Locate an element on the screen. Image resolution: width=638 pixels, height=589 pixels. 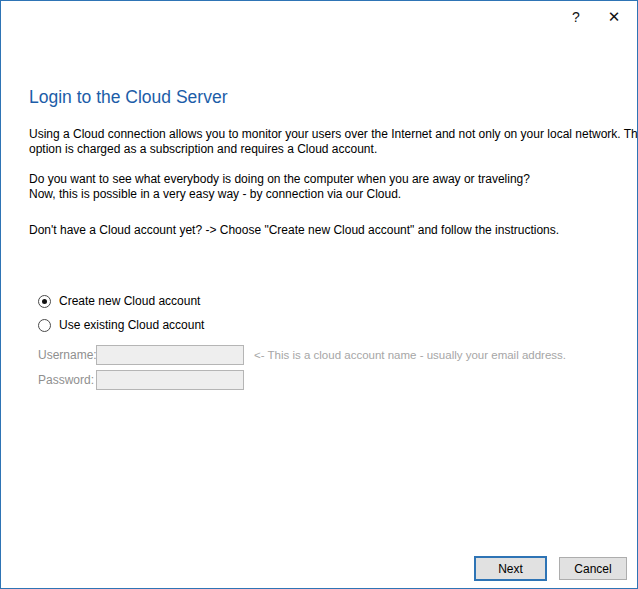
text-line: Do you want to see what everybody is doi… is located at coordinates (334, 180).